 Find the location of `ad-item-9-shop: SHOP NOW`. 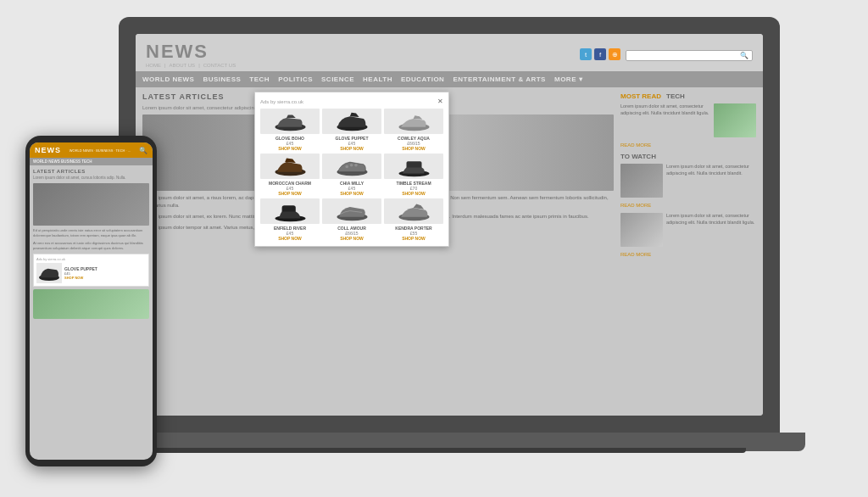

ad-item-9-shop: SHOP NOW is located at coordinates (414, 238).